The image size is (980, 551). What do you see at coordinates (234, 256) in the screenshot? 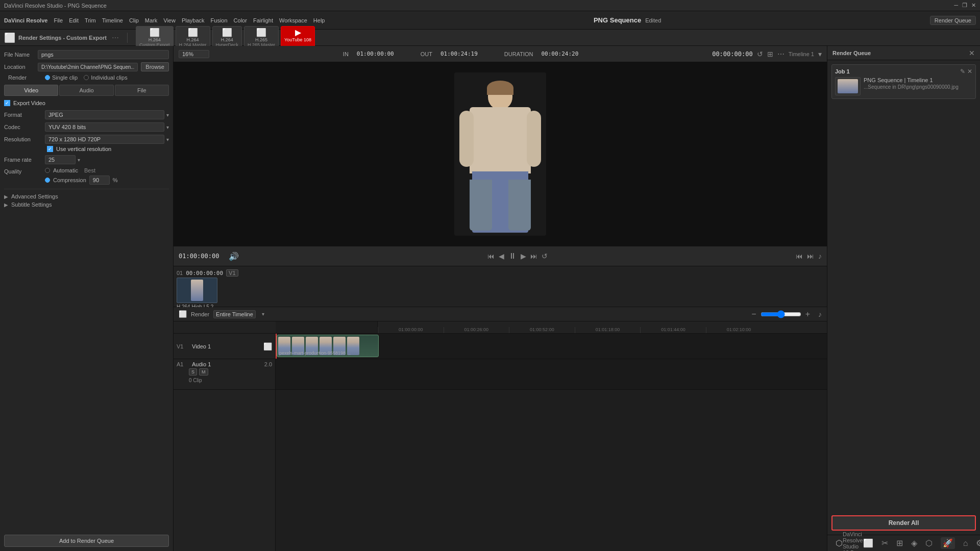
I see `volume-icon: 🔊` at bounding box center [234, 256].